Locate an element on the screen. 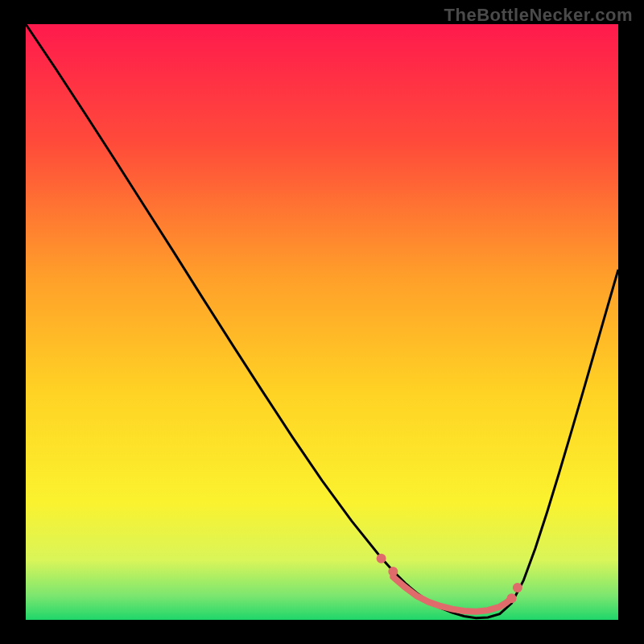  watermark-text: TheBottleNecker.com is located at coordinates (539, 15).